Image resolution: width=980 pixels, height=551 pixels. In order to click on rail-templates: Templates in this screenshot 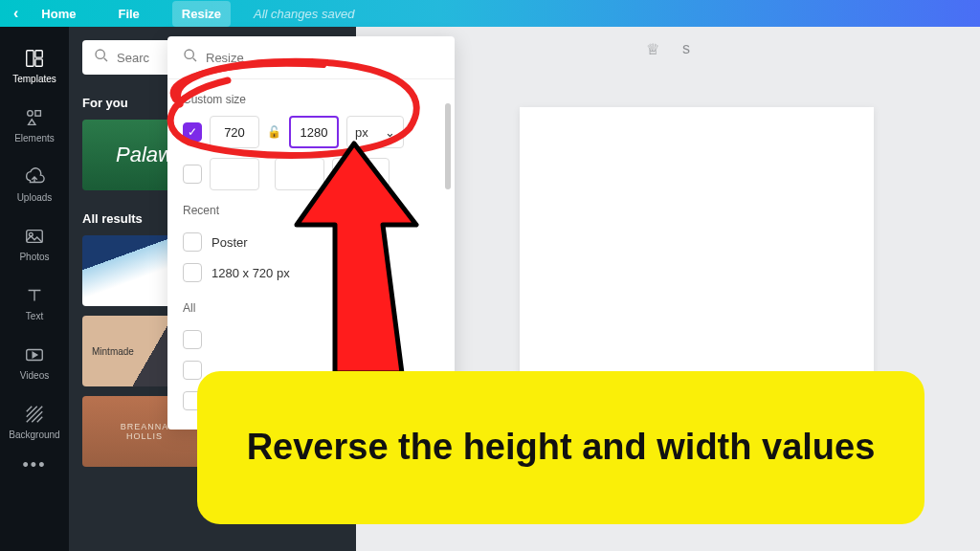, I will do `click(34, 66)`.